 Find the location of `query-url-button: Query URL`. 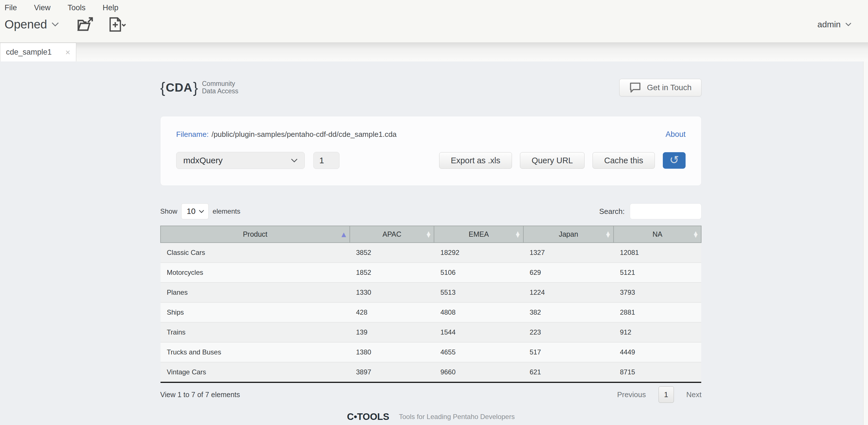

query-url-button: Query URL is located at coordinates (552, 160).